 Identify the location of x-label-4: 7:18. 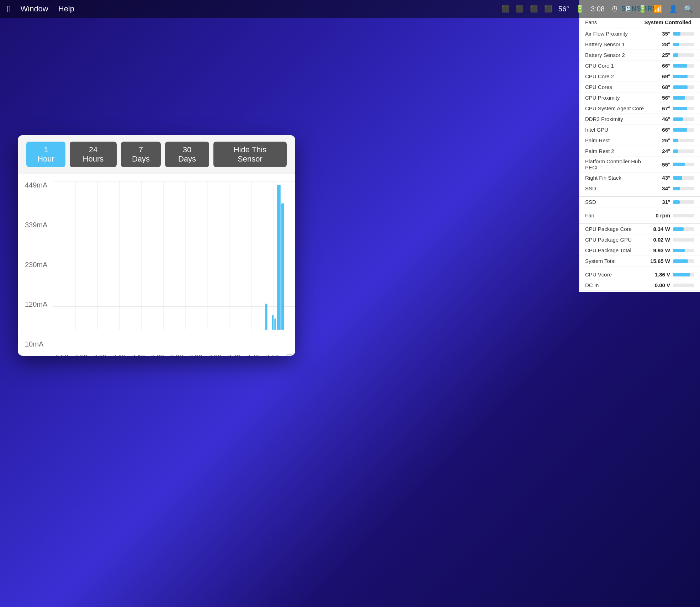
(138, 354).